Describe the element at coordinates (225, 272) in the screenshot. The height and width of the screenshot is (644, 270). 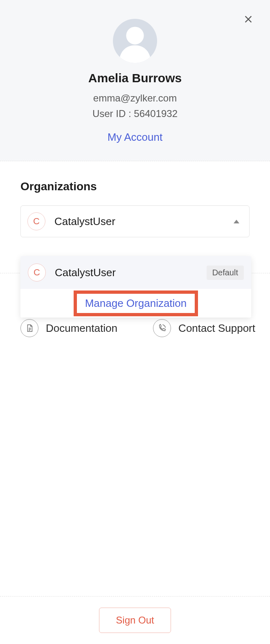
I see `default-badge: Default` at that location.